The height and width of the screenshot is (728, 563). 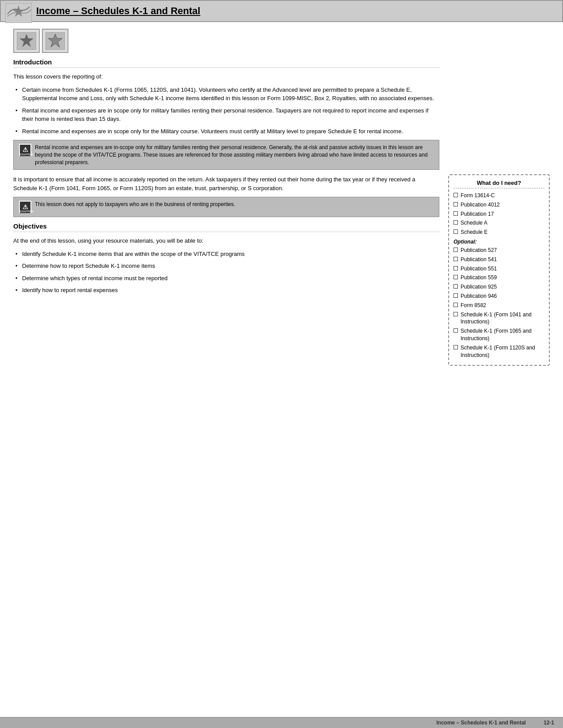 I want to click on obj-bullet-3: Determine which types of rental income m…, so click(x=226, y=278).